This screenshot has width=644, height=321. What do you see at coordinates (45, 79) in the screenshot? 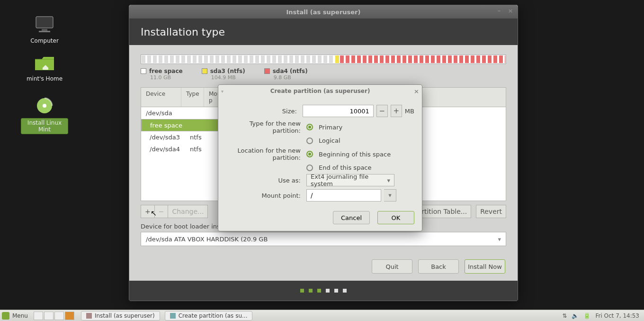
I see `desktop-icon-label: mint's Home` at bounding box center [45, 79].